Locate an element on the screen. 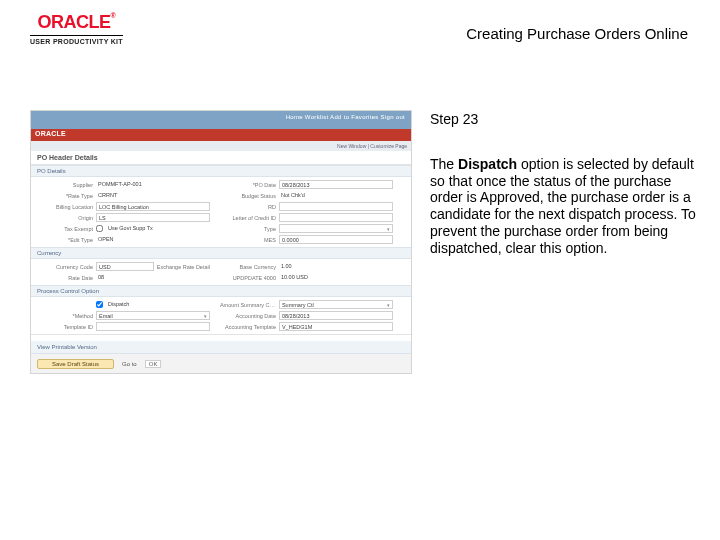 The height and width of the screenshot is (540, 720). step-label: Step 23 is located at coordinates (565, 120).